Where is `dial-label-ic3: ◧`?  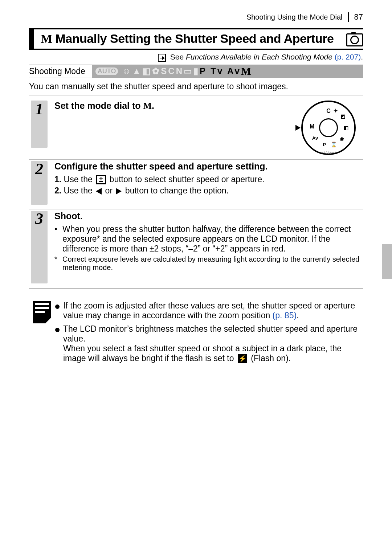
dial-label-ic3: ◧ is located at coordinates (346, 128).